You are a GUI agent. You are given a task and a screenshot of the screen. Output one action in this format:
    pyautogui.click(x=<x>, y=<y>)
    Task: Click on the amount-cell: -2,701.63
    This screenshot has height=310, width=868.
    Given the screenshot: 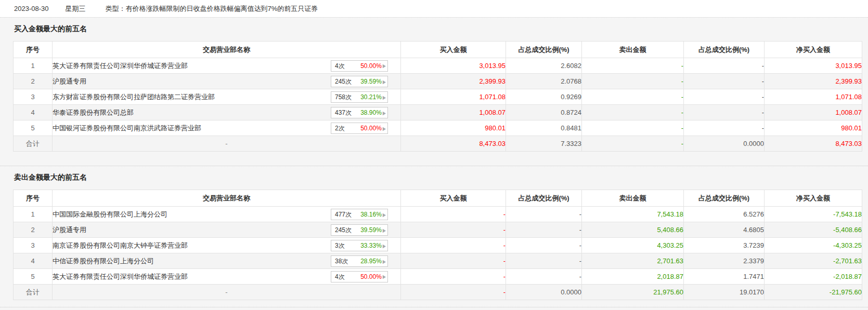 What is the action you would take?
    pyautogui.click(x=813, y=261)
    